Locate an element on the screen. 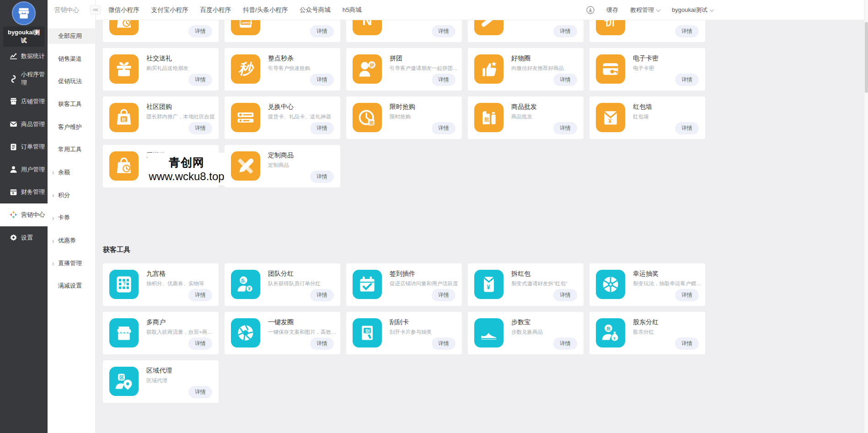  brand-logo-icon is located at coordinates (24, 13).